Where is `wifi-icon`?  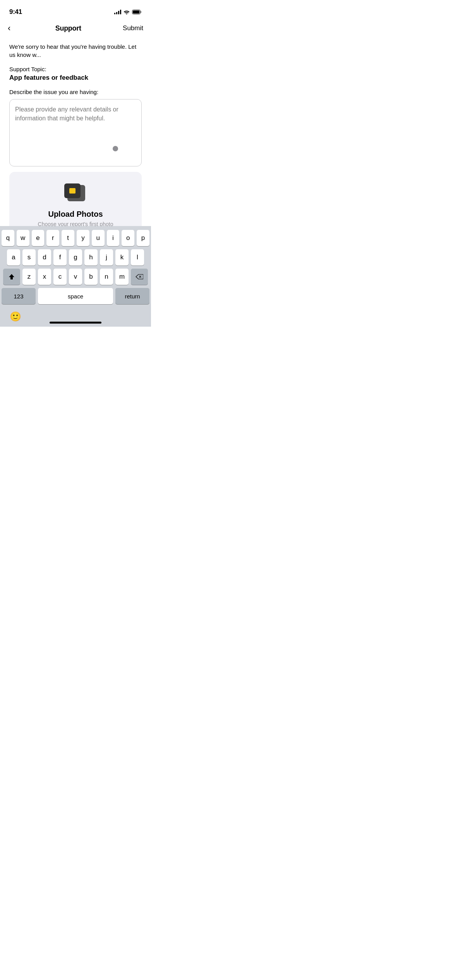
wifi-icon is located at coordinates (127, 12).